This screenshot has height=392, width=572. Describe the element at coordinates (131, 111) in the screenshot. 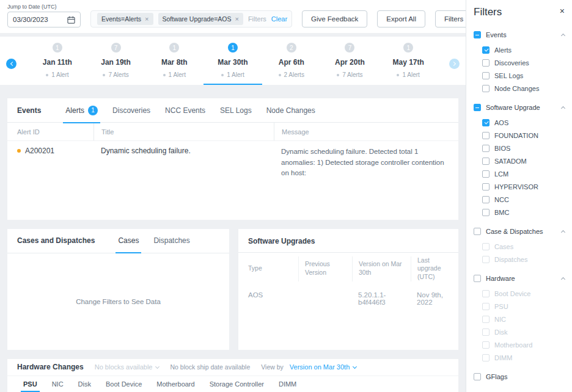

I see `tab-discoveries: Discoveries` at that location.